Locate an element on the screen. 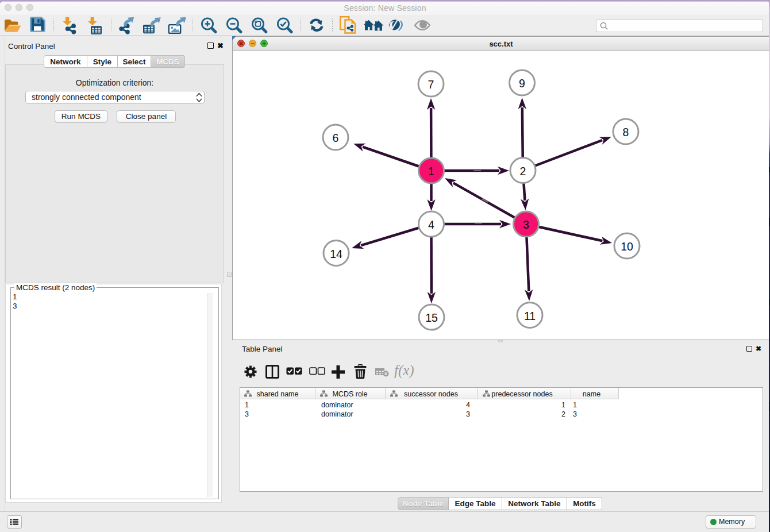  svg-text: 4 is located at coordinates (431, 225).